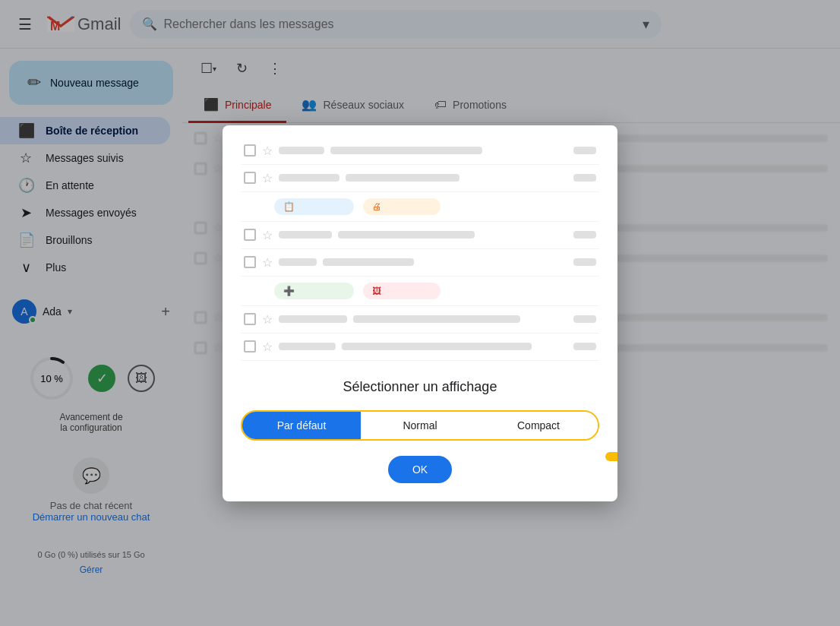  What do you see at coordinates (420, 179) in the screenshot?
I see `email-preview-row-2: ☆` at bounding box center [420, 179].